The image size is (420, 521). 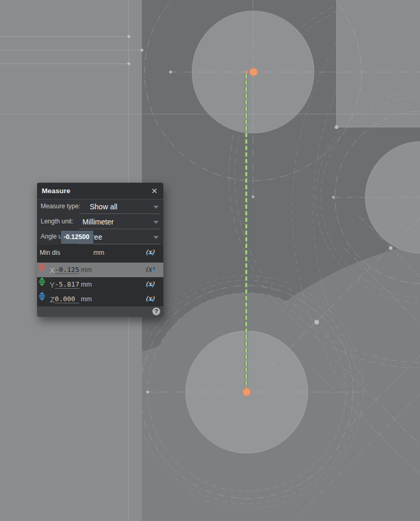 What do you see at coordinates (87, 270) in the screenshot?
I see `axis-x-unit: mm` at bounding box center [87, 270].